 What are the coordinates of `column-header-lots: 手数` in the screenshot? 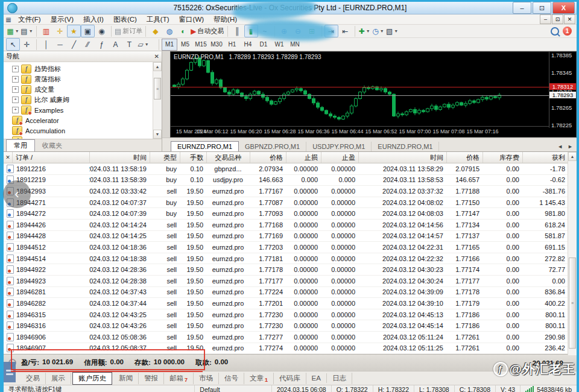 It's located at (194, 157).